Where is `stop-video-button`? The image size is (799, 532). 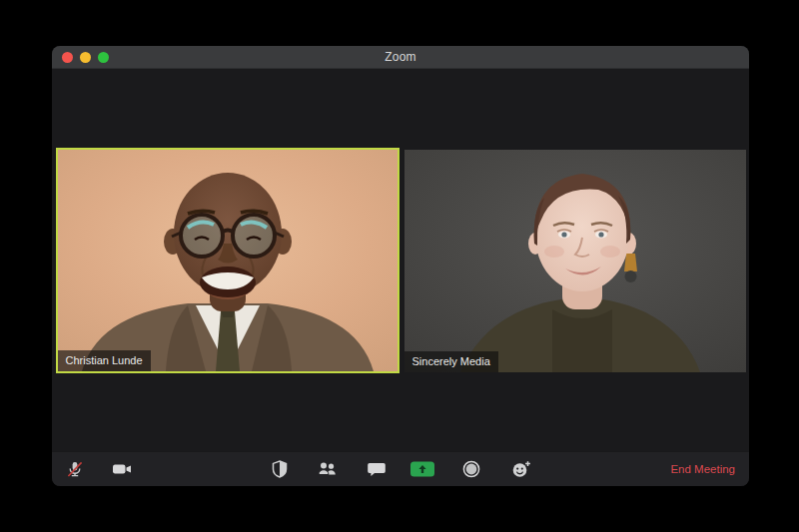 stop-video-button is located at coordinates (122, 469).